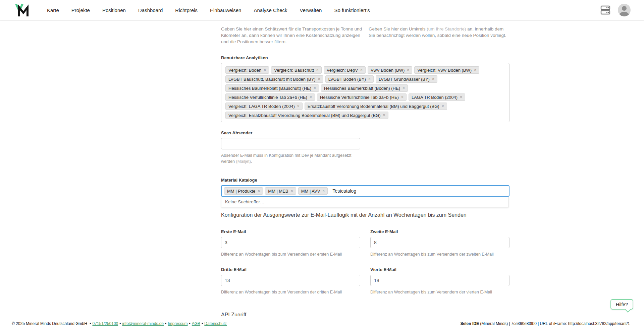 This screenshot has width=644, height=333. I want to click on email-field: Vierte E-MailDifferenz an Wochentagen bi…, so click(440, 281).